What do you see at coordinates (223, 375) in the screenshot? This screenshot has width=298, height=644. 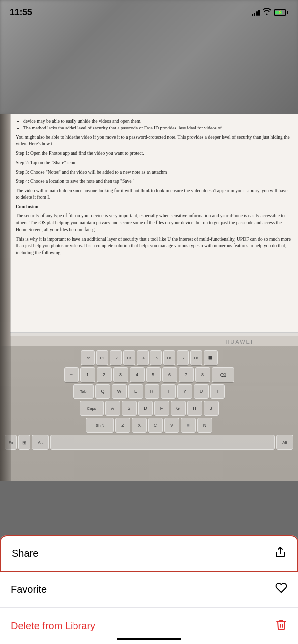 I see `key-backspace: ⌫` at bounding box center [223, 375].